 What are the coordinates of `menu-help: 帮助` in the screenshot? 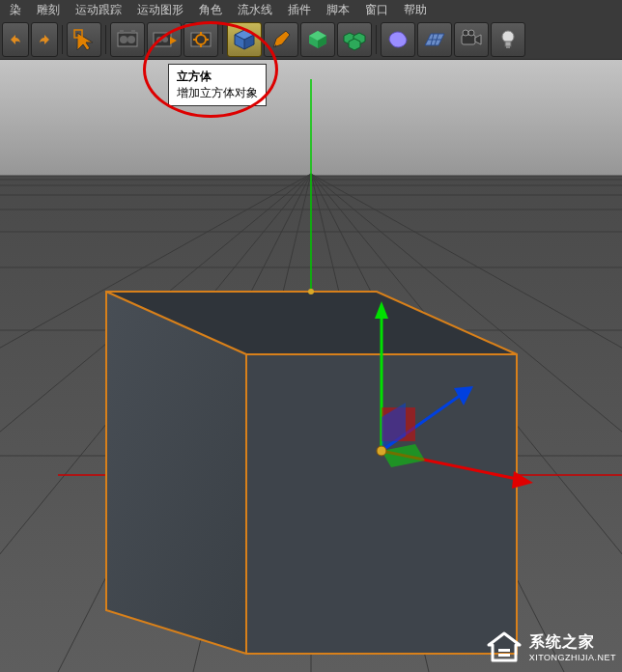 It's located at (415, 10).